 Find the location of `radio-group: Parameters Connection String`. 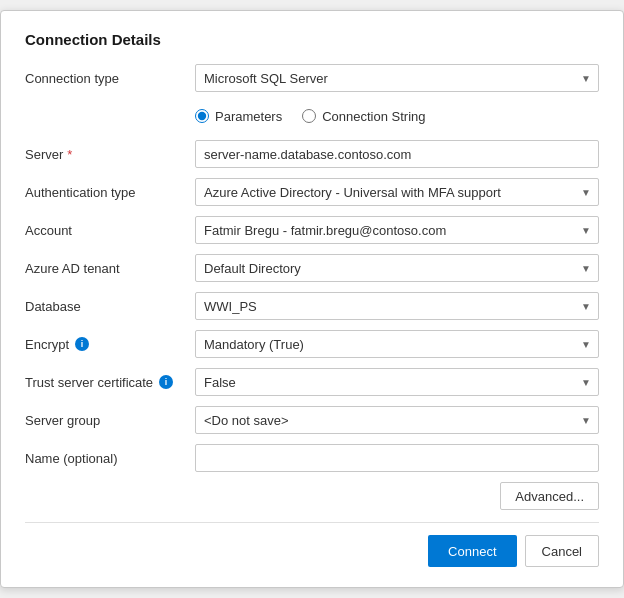

radio-group: Parameters Connection String is located at coordinates (397, 116).